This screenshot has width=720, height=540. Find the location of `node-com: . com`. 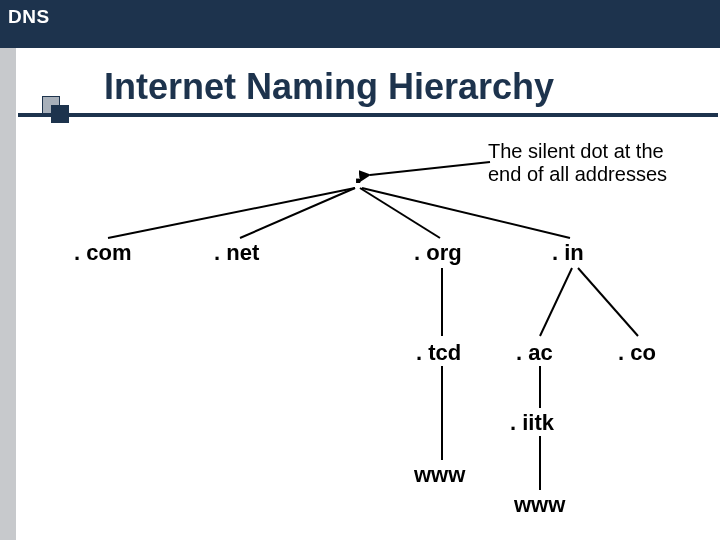

node-com: . com is located at coordinates (102, 253).